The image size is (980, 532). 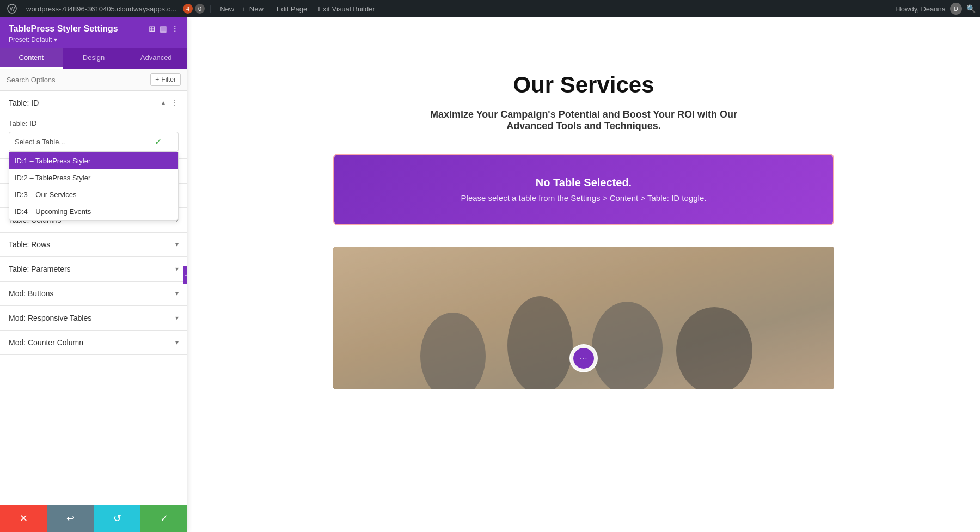 I want to click on search-input, so click(x=76, y=80).